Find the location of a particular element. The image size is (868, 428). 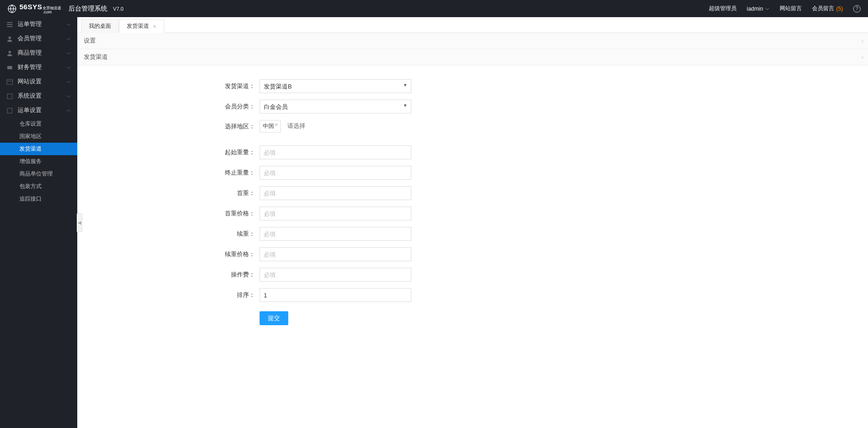

sidebar-item-system: 系统设置 is located at coordinates (39, 96).